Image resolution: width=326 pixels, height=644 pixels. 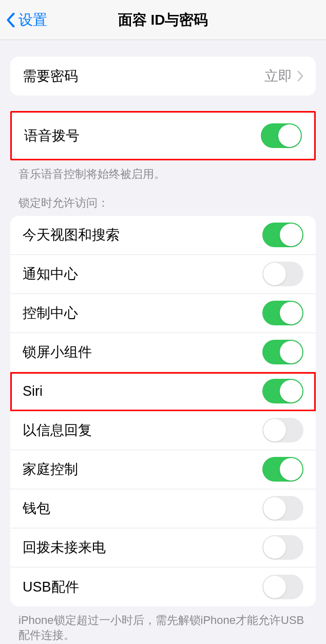 I want to click on lockscreen-item-label: USB配件, so click(x=51, y=587).